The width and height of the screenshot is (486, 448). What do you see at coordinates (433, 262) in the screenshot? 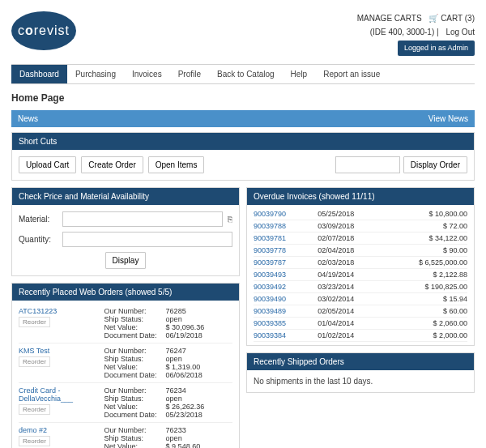
I see `invoice-amount: $ 6,525,000.00` at bounding box center [433, 262].